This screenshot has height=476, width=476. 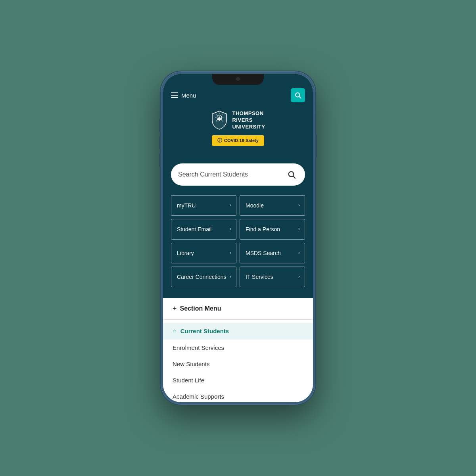 What do you see at coordinates (298, 95) in the screenshot?
I see `search-toggle-button` at bounding box center [298, 95].